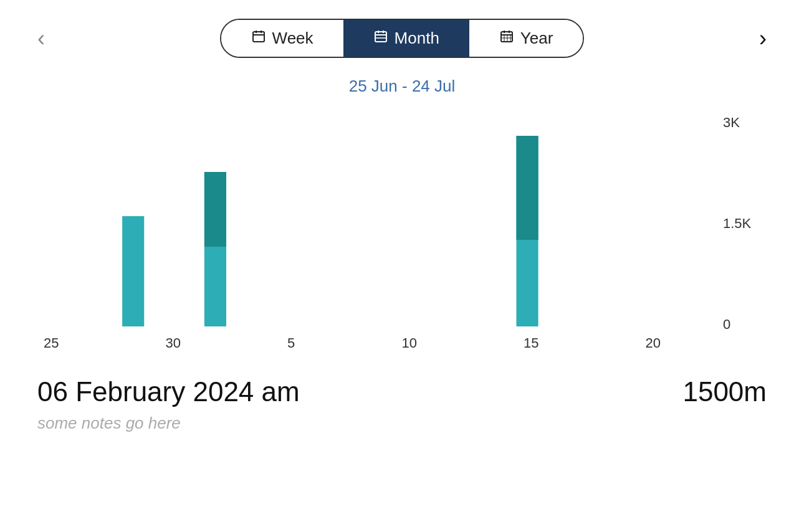 The width and height of the screenshot is (804, 532). Describe the element at coordinates (259, 39) in the screenshot. I see `week-calendar-icon` at that location.